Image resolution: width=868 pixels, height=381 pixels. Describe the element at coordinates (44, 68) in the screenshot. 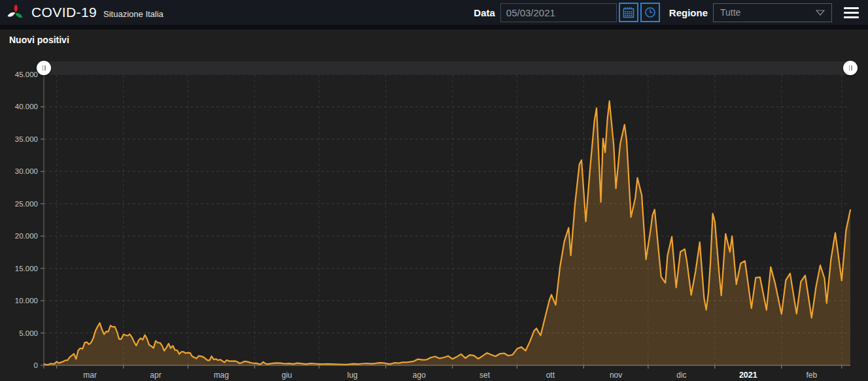

I see `time-slider-handle-start` at that location.